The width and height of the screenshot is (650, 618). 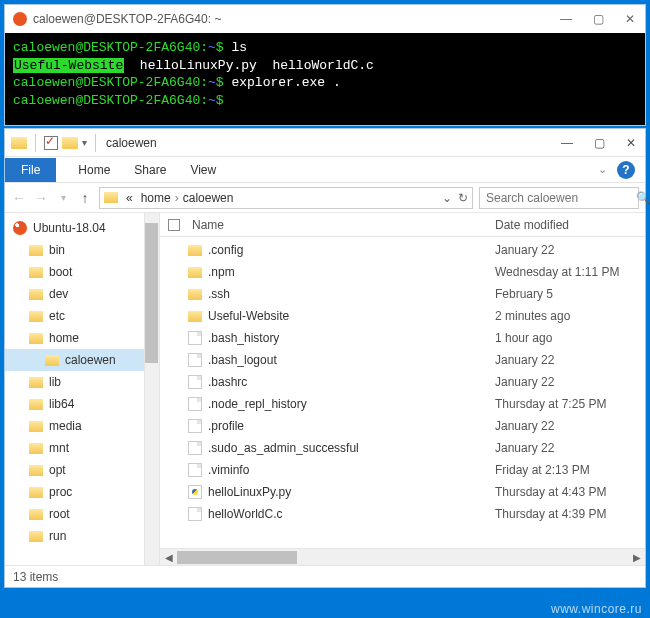 I want to click on file-name-cell: Useful-Website, so click(x=336, y=316).